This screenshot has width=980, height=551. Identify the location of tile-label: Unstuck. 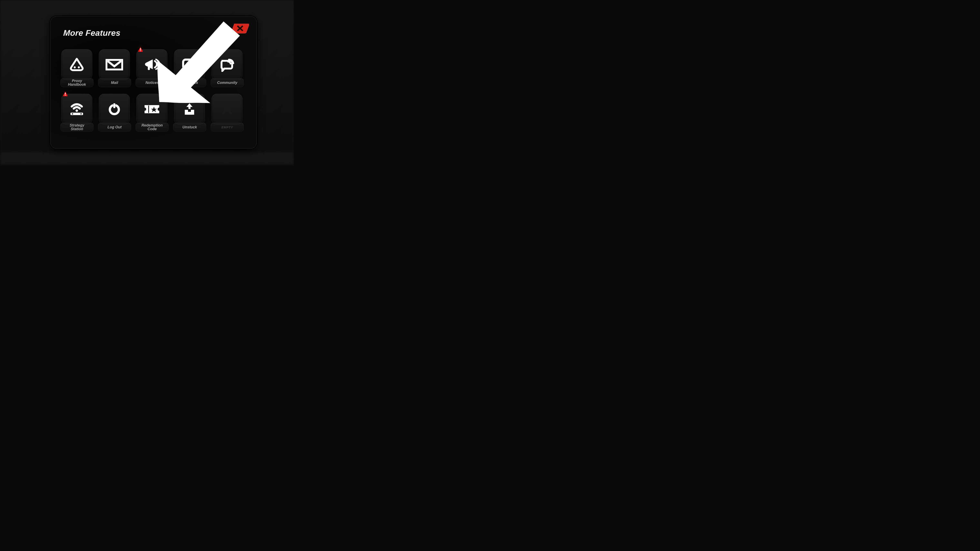
(189, 127).